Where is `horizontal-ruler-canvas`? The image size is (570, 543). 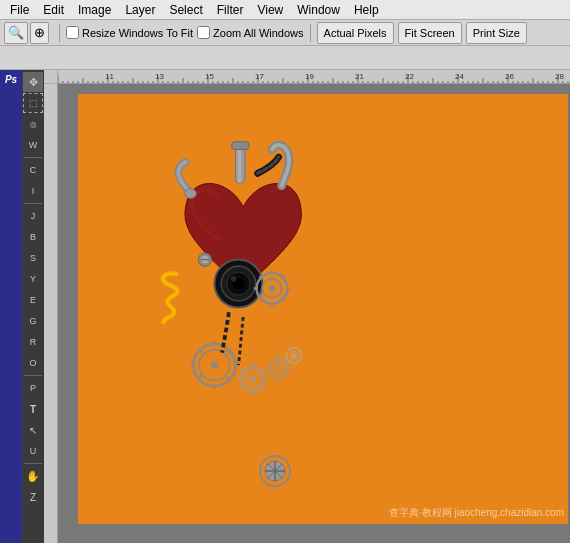 horizontal-ruler-canvas is located at coordinates (314, 77).